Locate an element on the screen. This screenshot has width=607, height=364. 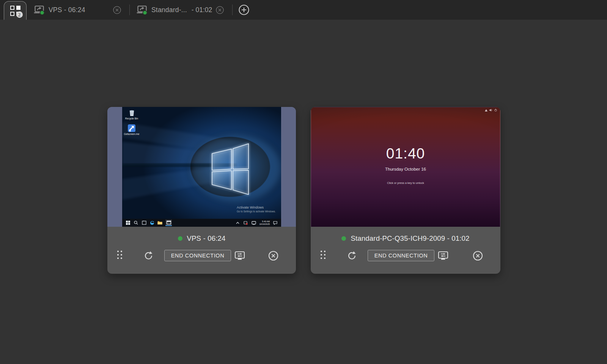
plus-icon is located at coordinates (244, 10).